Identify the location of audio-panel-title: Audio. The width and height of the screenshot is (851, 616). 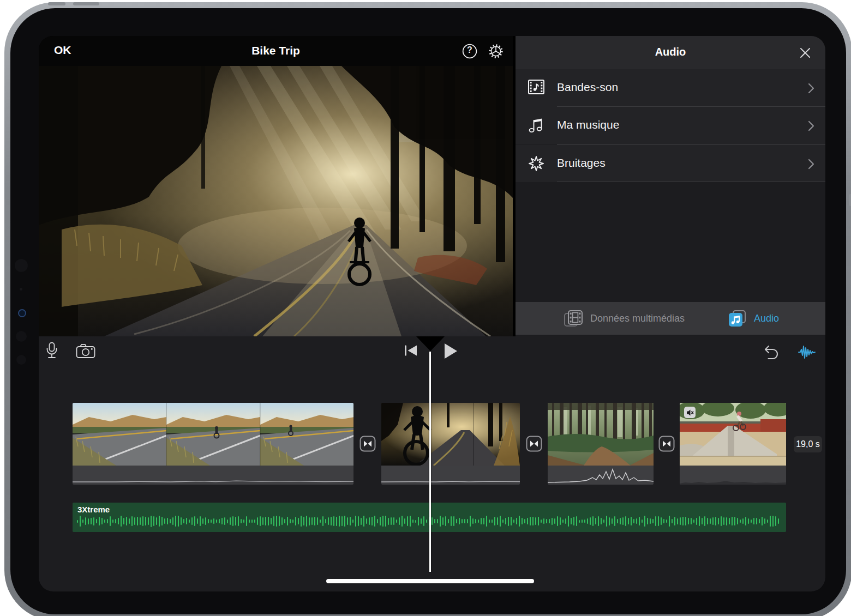
(670, 52).